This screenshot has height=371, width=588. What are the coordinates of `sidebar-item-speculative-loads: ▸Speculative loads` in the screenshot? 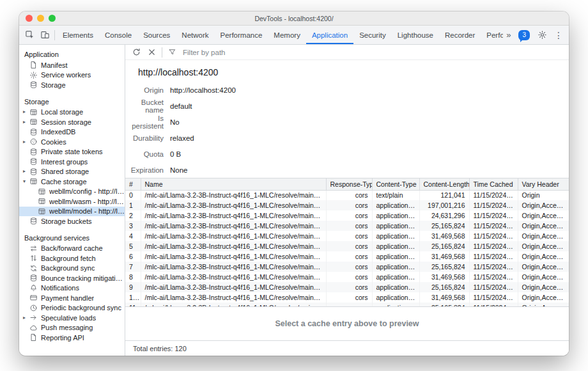 It's located at (72, 318).